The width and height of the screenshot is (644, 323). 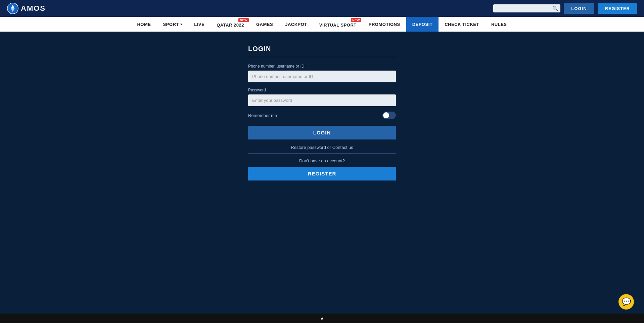 I want to click on nav-item-virtual-sport: NEW VIRTUAL SPORT, so click(x=338, y=24).